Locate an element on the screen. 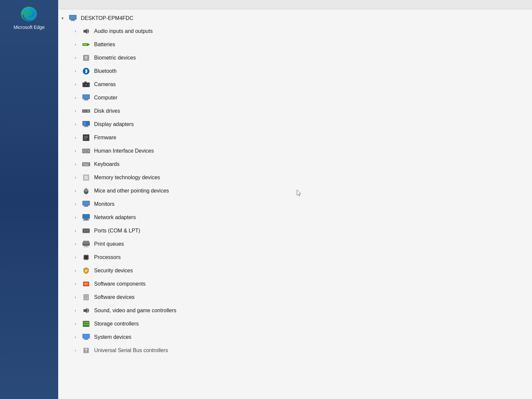  display-icon is located at coordinates (86, 124).